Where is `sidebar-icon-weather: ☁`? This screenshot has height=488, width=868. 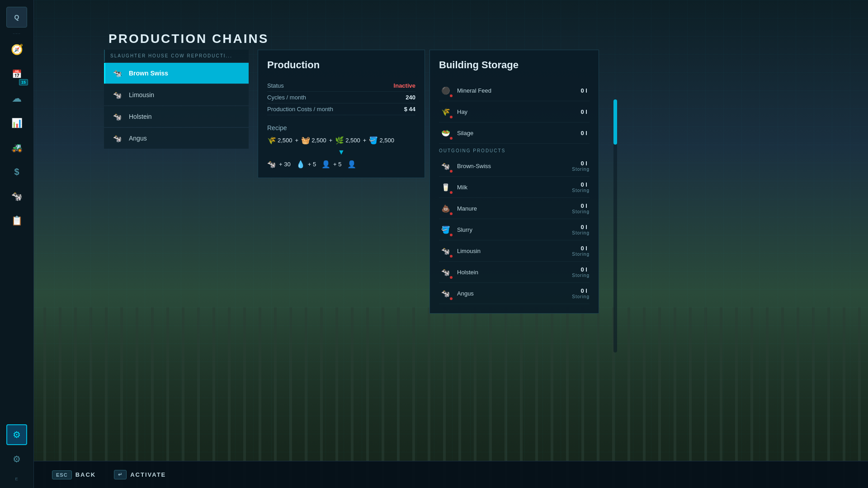
sidebar-icon-weather: ☁ is located at coordinates (17, 99).